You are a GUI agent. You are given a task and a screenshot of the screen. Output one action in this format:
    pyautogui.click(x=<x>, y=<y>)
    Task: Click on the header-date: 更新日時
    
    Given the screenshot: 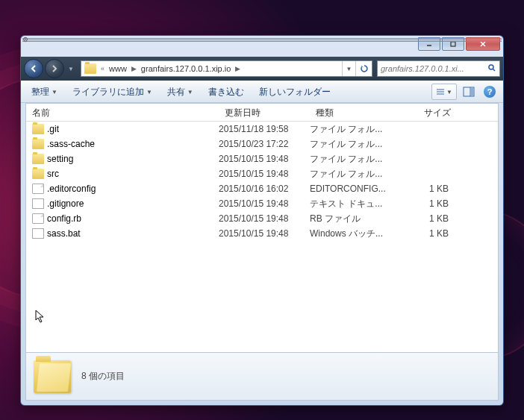 What is the action you would take?
    pyautogui.click(x=264, y=112)
    